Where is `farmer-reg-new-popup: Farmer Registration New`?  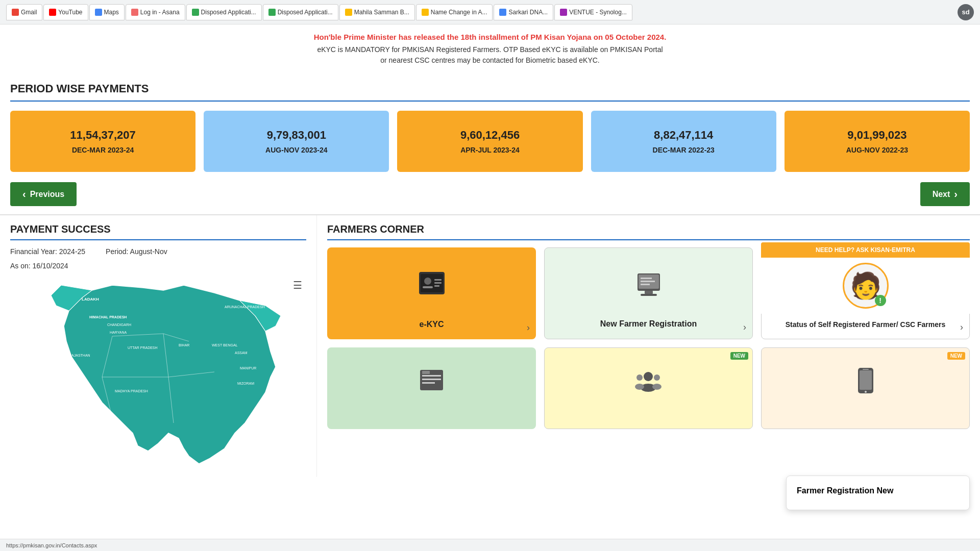
farmer-reg-new-popup: Farmer Registration New is located at coordinates (878, 493).